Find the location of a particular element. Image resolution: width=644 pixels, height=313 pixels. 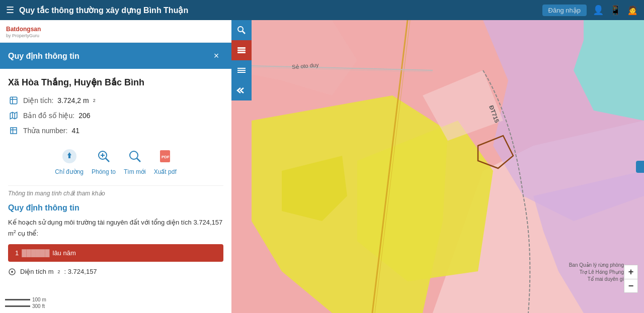

user-circle-icon: 🙍 is located at coordinates (632, 10).